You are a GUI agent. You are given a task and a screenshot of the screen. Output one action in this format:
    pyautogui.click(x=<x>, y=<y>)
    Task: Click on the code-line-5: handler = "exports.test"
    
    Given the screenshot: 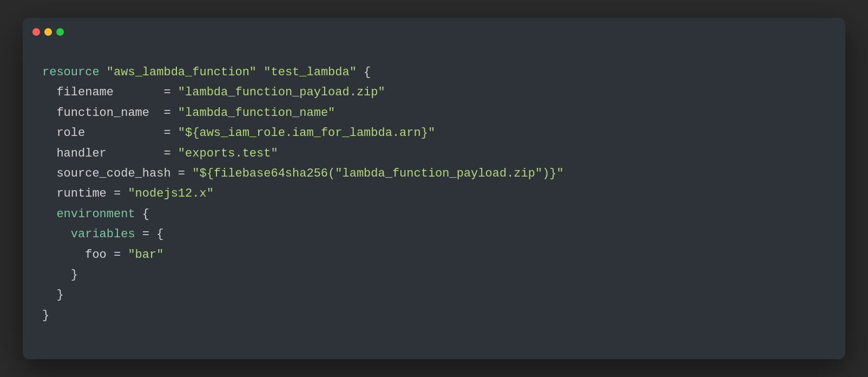 What is the action you would take?
    pyautogui.click(x=434, y=154)
    